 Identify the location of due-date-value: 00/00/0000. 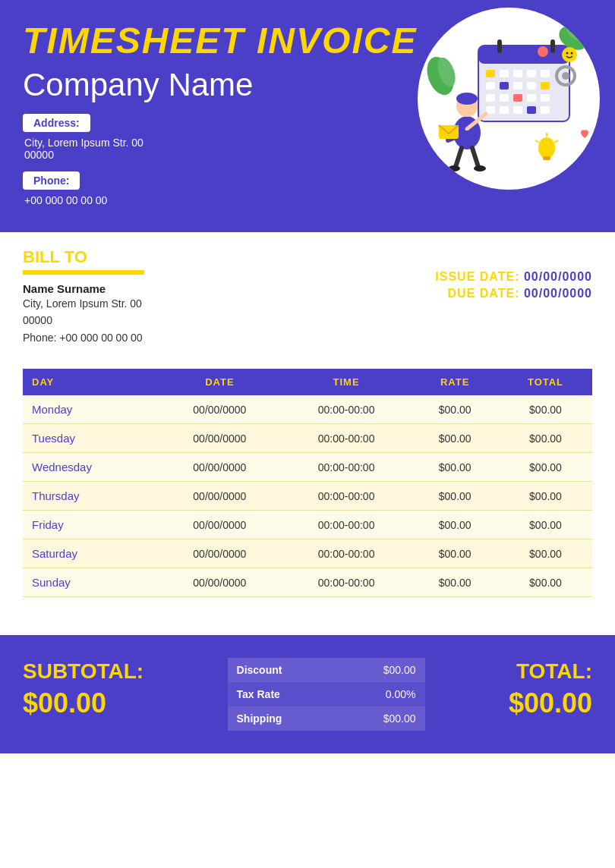
(558, 293).